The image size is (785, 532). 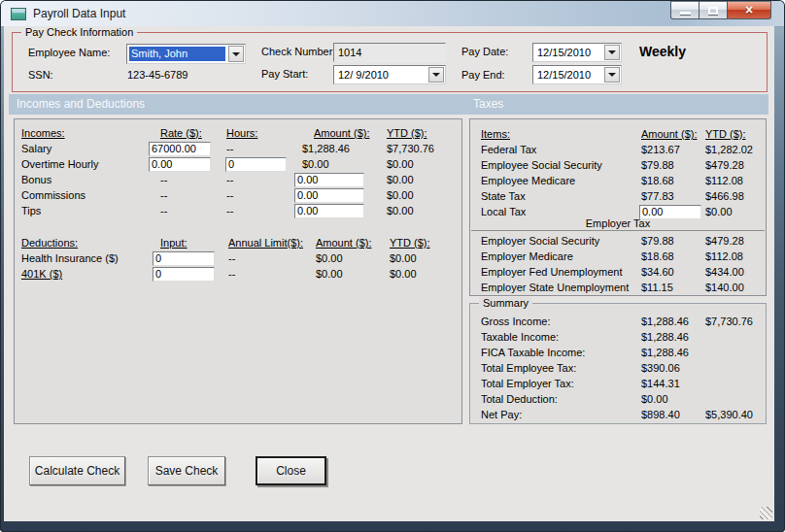 I want to click on income-hours: --, so click(x=264, y=211).